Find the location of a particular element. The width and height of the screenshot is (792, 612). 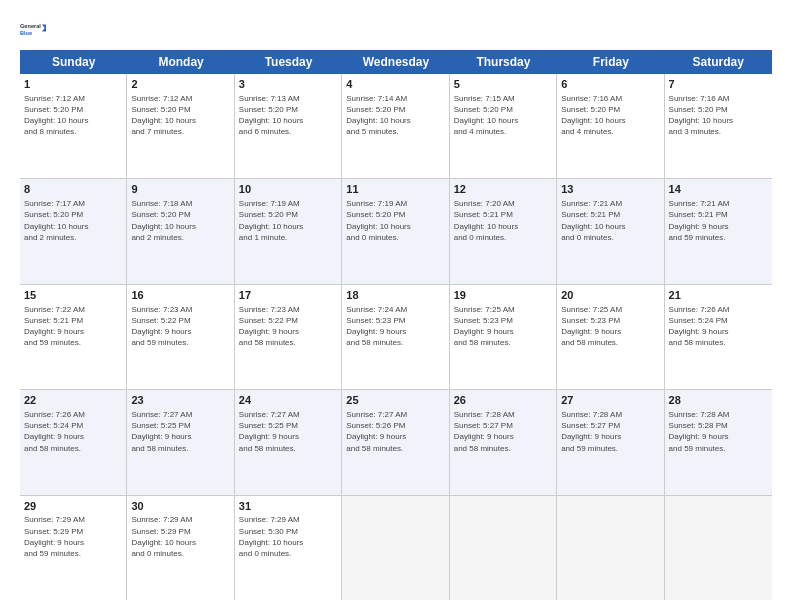

day-number: 13 is located at coordinates (610, 190).